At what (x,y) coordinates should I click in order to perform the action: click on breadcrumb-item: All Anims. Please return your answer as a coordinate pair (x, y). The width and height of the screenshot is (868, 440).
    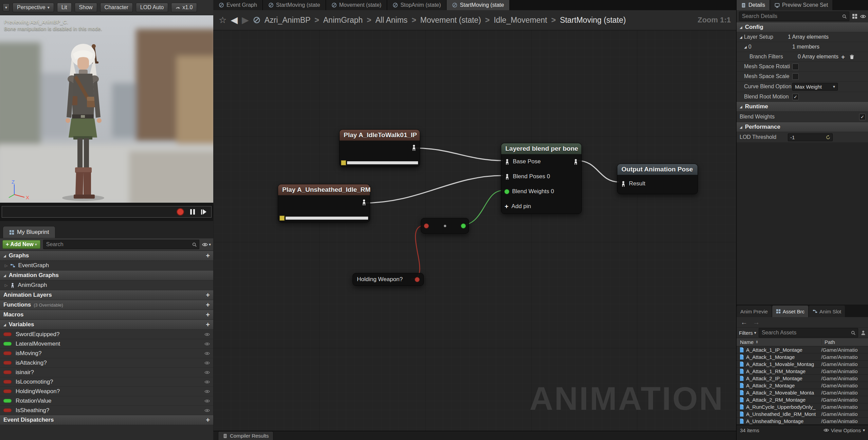
    Looking at the image, I should click on (392, 20).